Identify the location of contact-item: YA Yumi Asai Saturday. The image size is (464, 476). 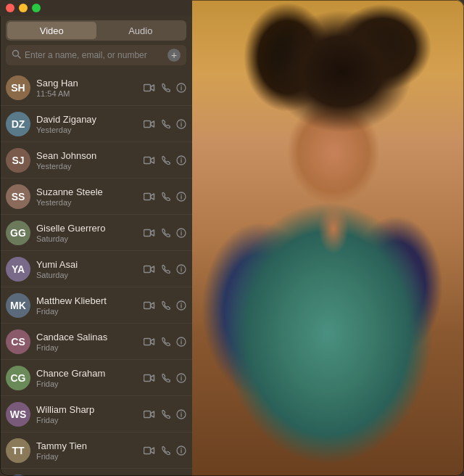
(96, 269).